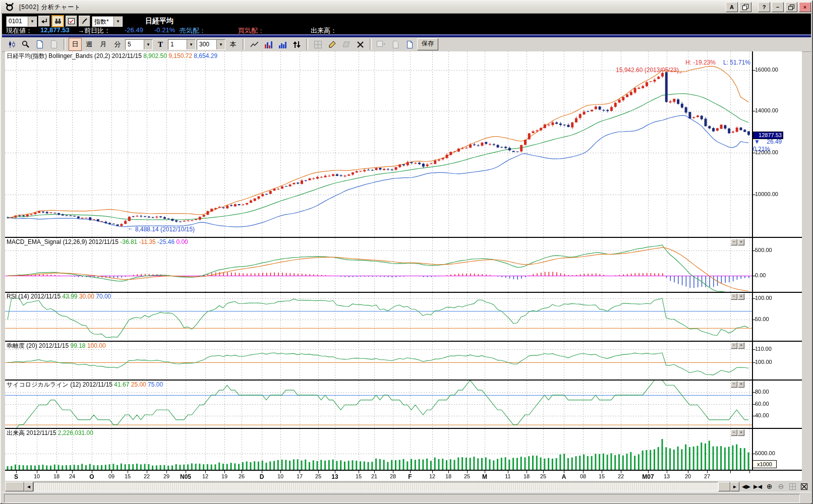  Describe the element at coordinates (376, 487) in the screenshot. I see `scrollbar-track` at that location.